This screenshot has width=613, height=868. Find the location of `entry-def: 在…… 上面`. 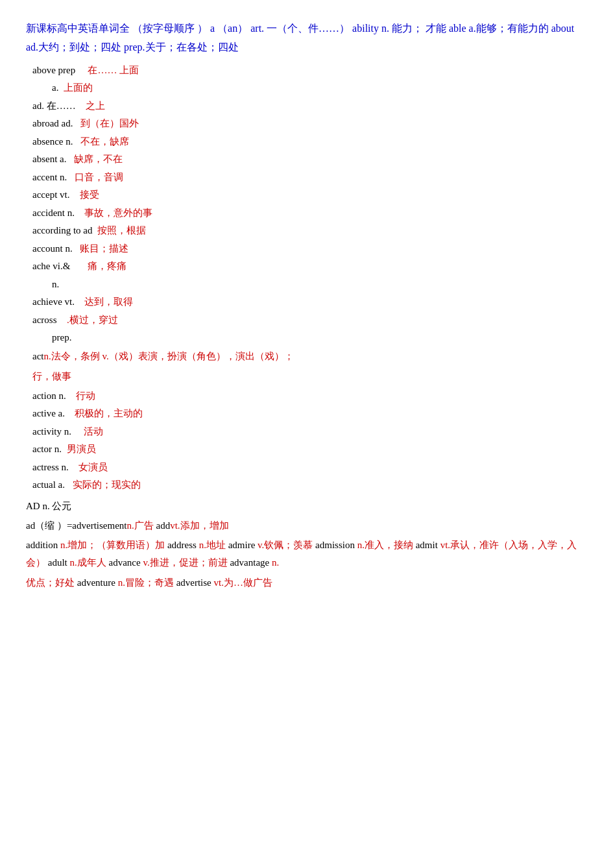

entry-def: 在…… 上面 is located at coordinates (110, 71).